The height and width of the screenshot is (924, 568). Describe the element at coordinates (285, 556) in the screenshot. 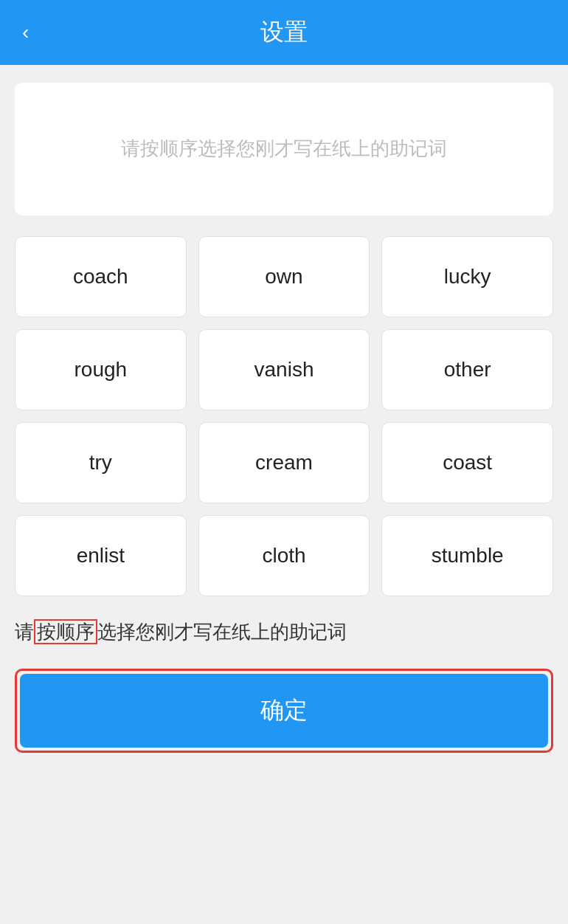

I see `word-button: cloth` at that location.